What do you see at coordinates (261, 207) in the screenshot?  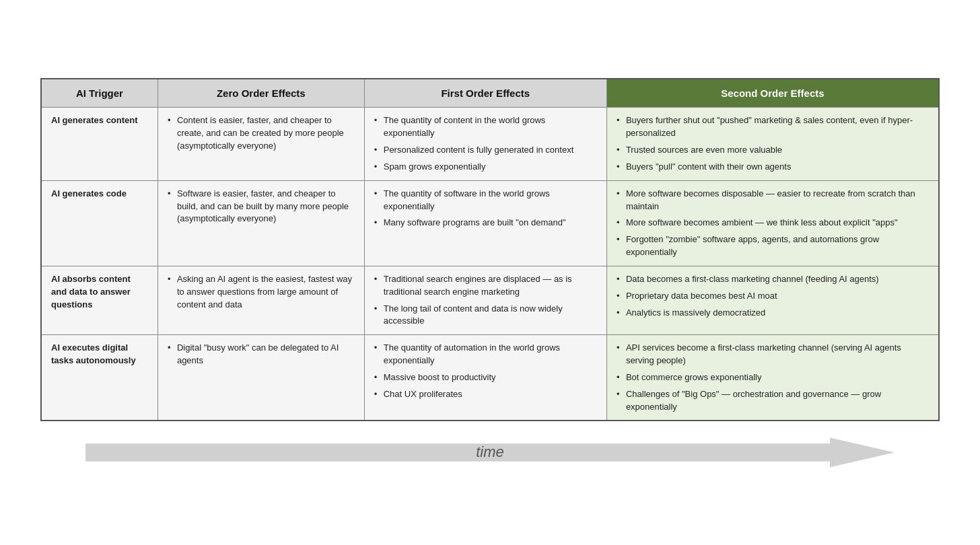 I see `list-item: Software is easier, faster, and cheaper …` at bounding box center [261, 207].